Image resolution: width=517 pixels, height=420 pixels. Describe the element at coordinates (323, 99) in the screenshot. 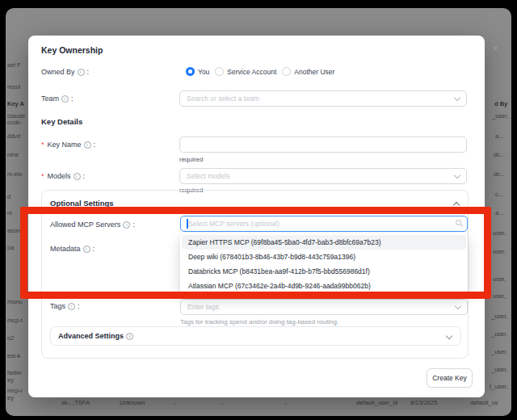

I see `team-select: Search or select a team` at that location.